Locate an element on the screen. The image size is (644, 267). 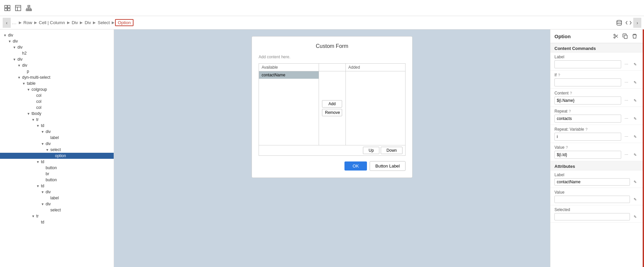
repeat-input is located at coordinates (588, 119).